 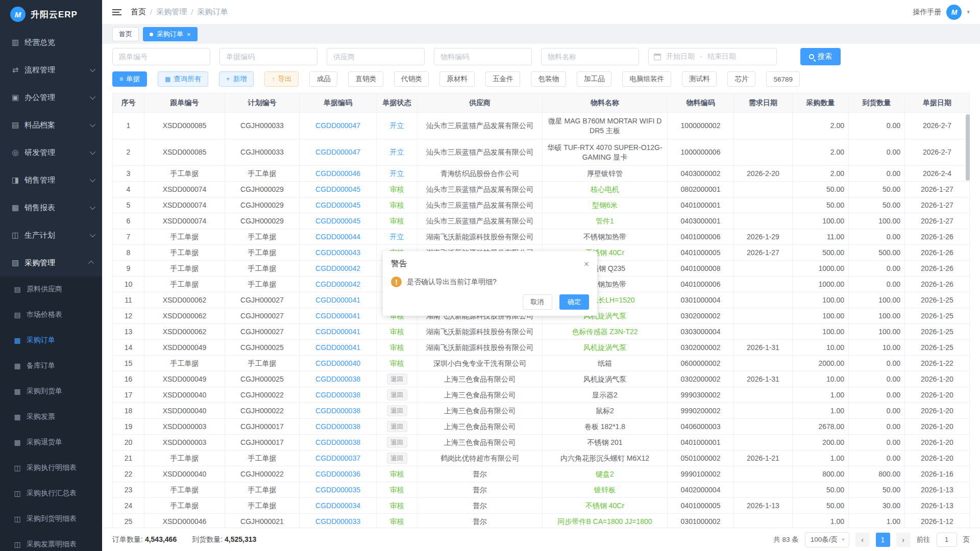 What do you see at coordinates (338, 253) in the screenshot?
I see `order-code-link: CGDD000043` at bounding box center [338, 253].